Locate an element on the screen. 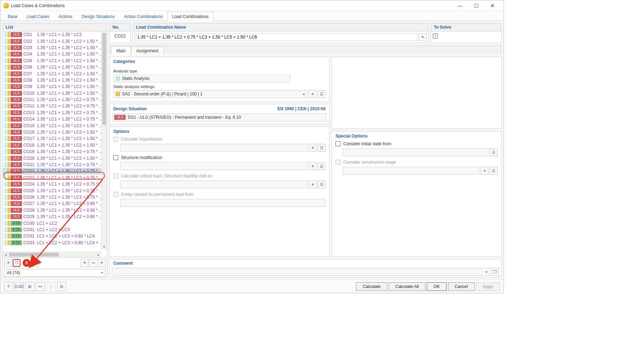  list-item: S ChCO32LC1 + LC2 + LC3 + 0.60 * LC4 is located at coordinates (55, 236).